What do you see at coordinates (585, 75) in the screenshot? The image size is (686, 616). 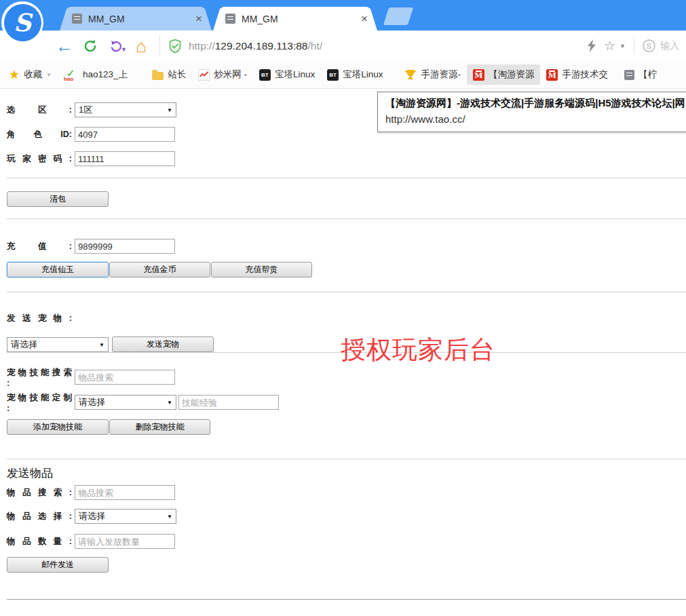 I see `bookmark-label: 手游技术交` at bounding box center [585, 75].